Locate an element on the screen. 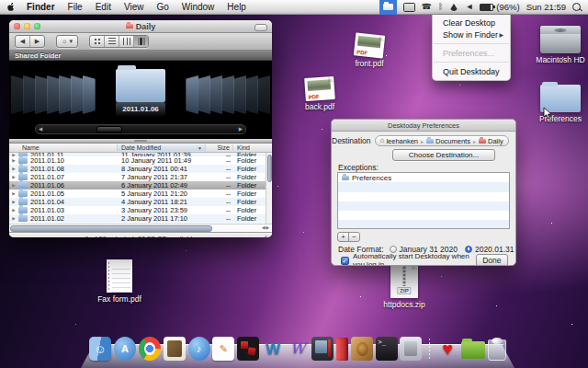 Image resolution: width=588 pixels, height=368 pixels. path-segment-documents: Documents is located at coordinates (448, 142).